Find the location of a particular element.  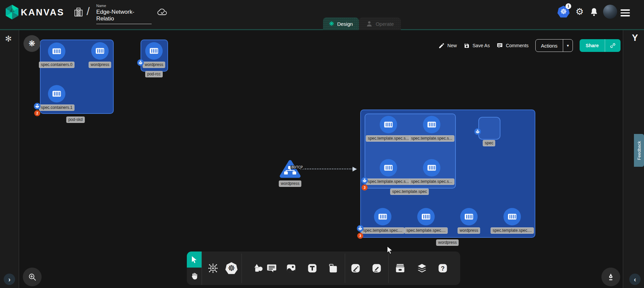

spec-node is located at coordinates (489, 128).